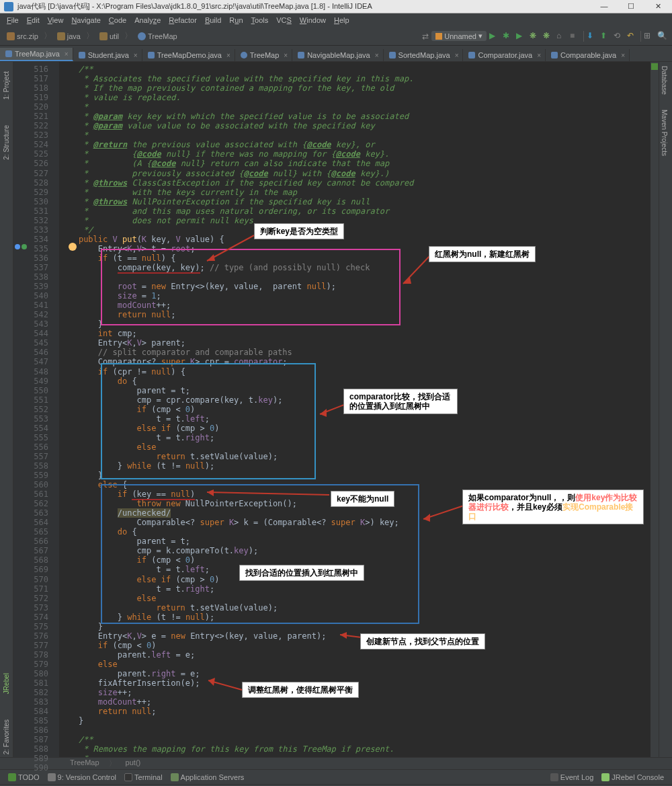 The image size is (672, 786). What do you see at coordinates (655, 67) in the screenshot?
I see `analysis-ok-icon` at bounding box center [655, 67].